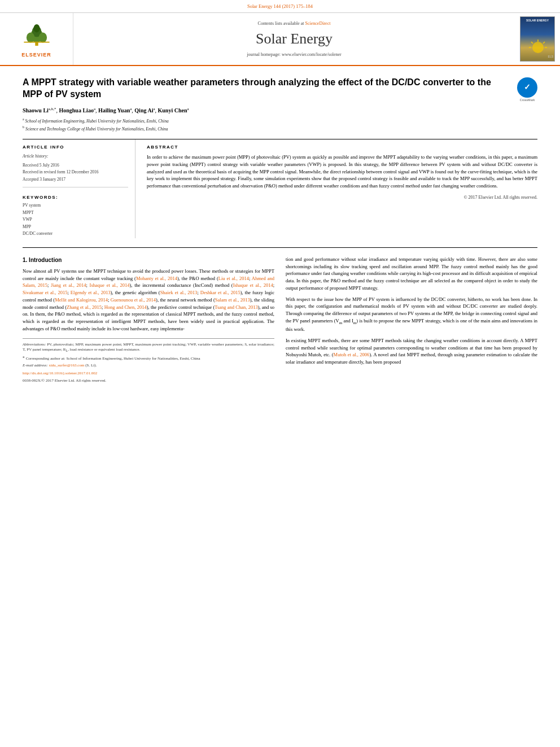 Image resolution: width=560 pixels, height=747 pixels. What do you see at coordinates (280, 247) in the screenshot?
I see `section-divider` at bounding box center [280, 247].